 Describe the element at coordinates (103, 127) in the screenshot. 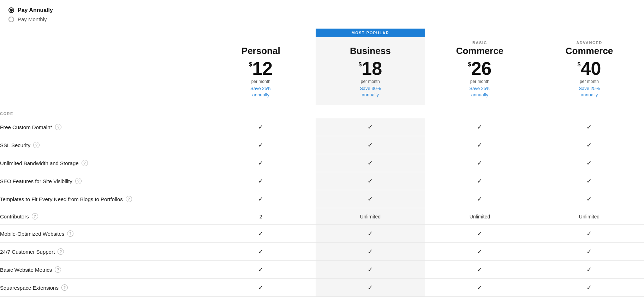

I see `feature-name-cell: Free Custom Domain*?` at that location.